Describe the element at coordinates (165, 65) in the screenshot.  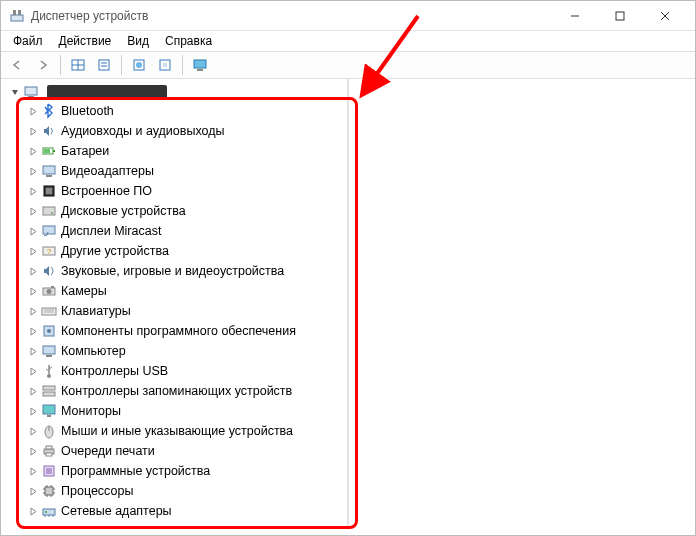
I see `scan-button` at that location.